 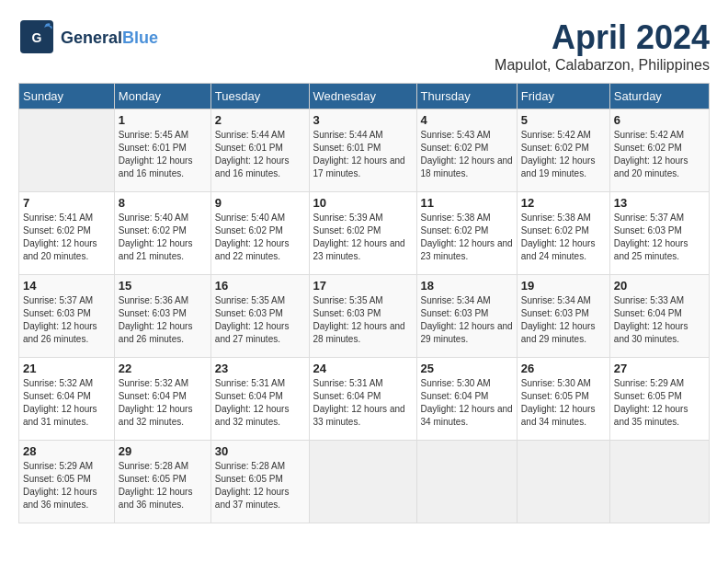 What do you see at coordinates (259, 234) in the screenshot?
I see `day-cell: 9Sunrise: 5:40 AMSunset: 6:02 PMDaylight…` at bounding box center [259, 234].